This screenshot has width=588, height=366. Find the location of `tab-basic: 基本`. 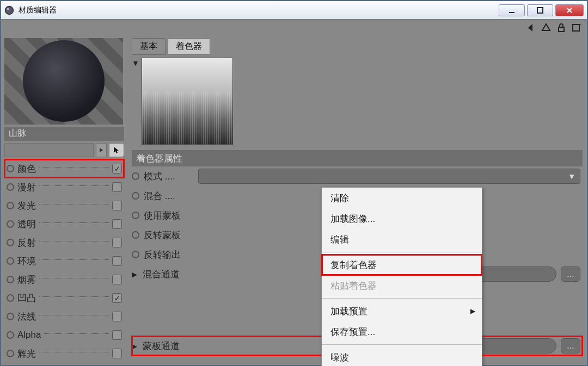

tab-basic: 基本 is located at coordinates (149, 47).